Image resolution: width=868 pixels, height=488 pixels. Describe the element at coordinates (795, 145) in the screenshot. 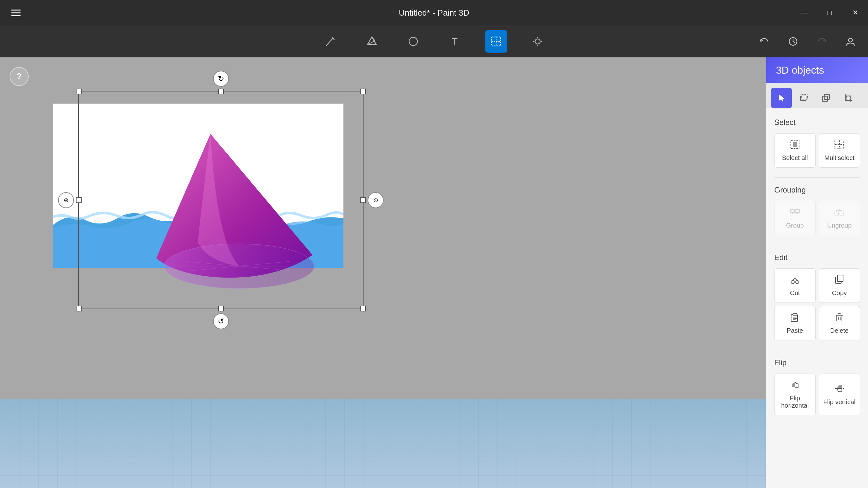

I see `select-all-icon` at that location.